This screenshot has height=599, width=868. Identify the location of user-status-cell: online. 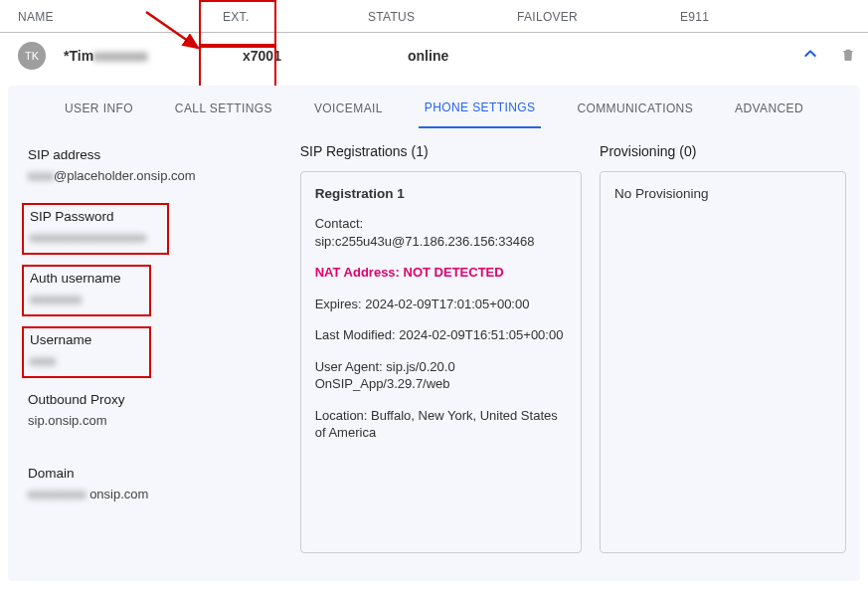
(402, 56).